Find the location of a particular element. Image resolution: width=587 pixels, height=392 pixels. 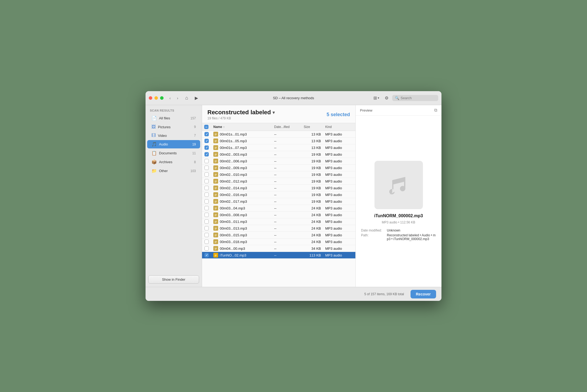

file-size: 13 KB is located at coordinates (312, 148).